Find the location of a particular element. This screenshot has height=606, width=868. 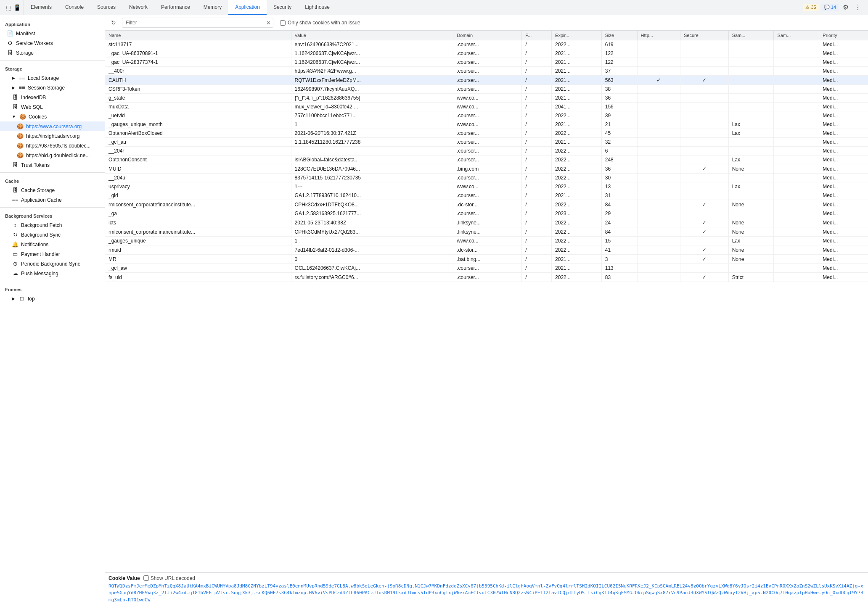

app-cache-label: Application Cache is located at coordinates (41, 200).